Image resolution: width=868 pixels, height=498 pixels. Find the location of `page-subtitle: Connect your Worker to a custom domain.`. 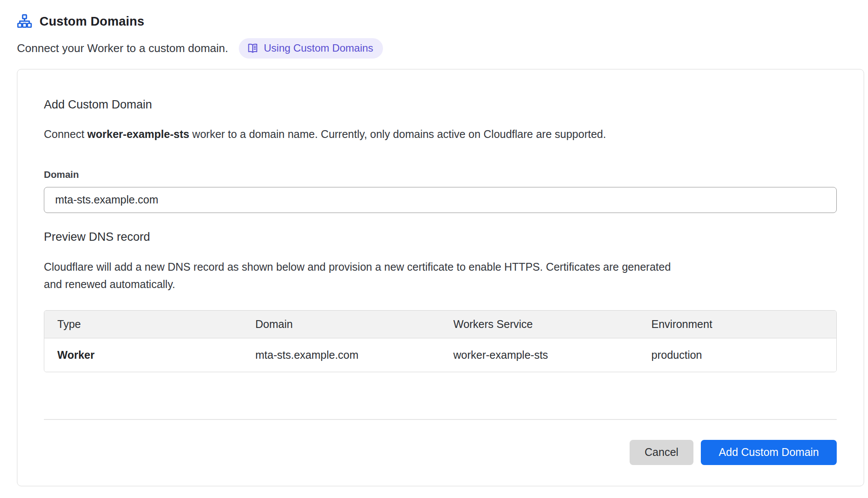

page-subtitle: Connect your Worker to a custom domain. is located at coordinates (122, 49).